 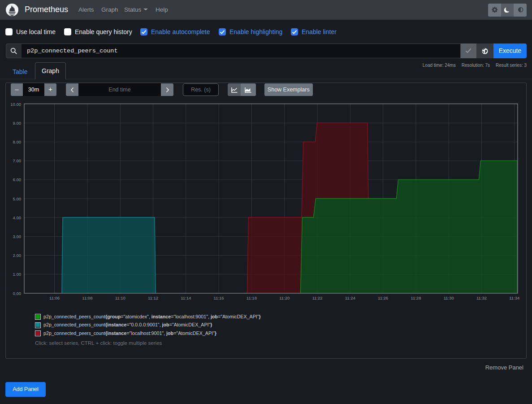 I want to click on svg-text: 11:14, so click(x=186, y=298).